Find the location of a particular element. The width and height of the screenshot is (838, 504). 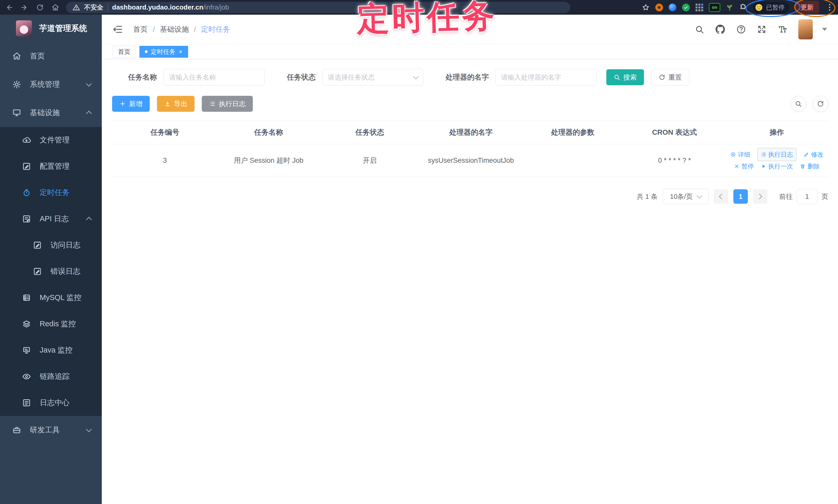

row-exec-log-link: 执行日志 is located at coordinates (777, 155).